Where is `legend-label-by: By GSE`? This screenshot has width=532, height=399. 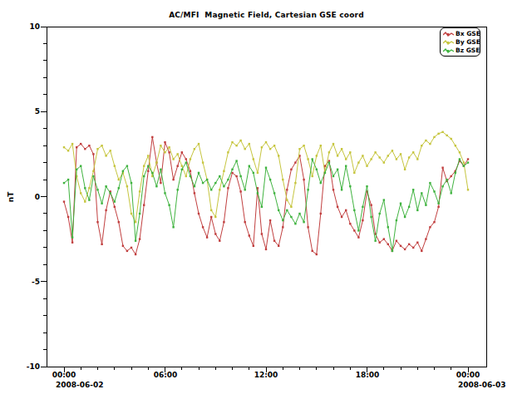 legend-label-by: By GSE is located at coordinates (468, 42).